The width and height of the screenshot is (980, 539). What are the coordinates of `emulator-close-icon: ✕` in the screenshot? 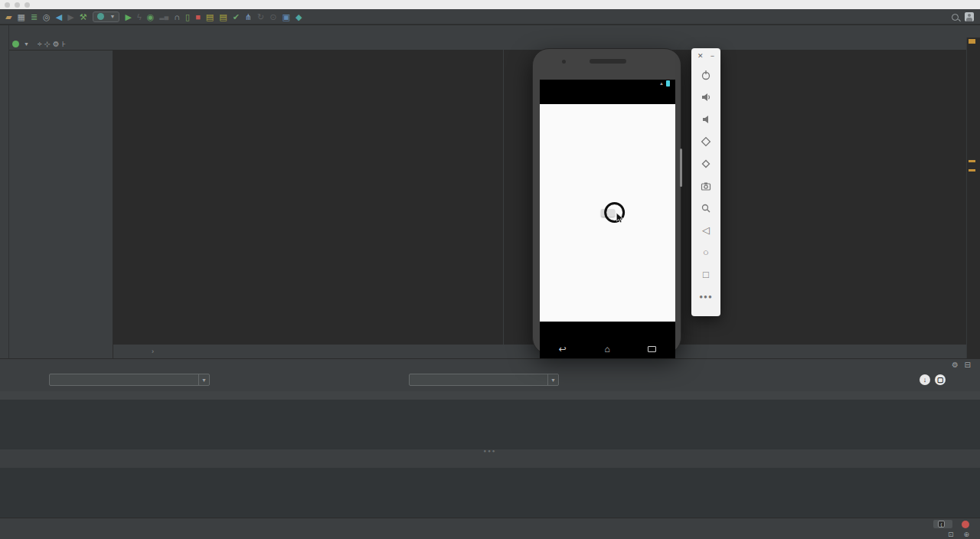 It's located at (701, 56).